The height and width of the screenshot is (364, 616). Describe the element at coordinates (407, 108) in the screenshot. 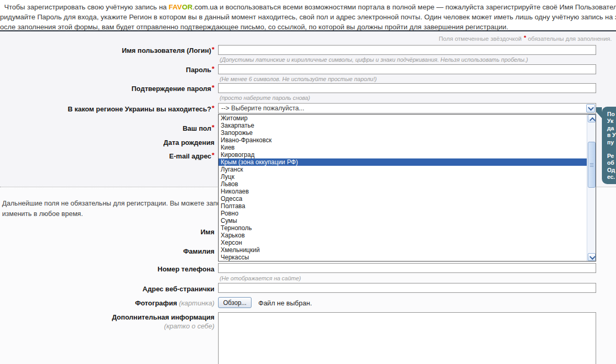

I see `region-select: --> Выберите пожалуйста...` at that location.